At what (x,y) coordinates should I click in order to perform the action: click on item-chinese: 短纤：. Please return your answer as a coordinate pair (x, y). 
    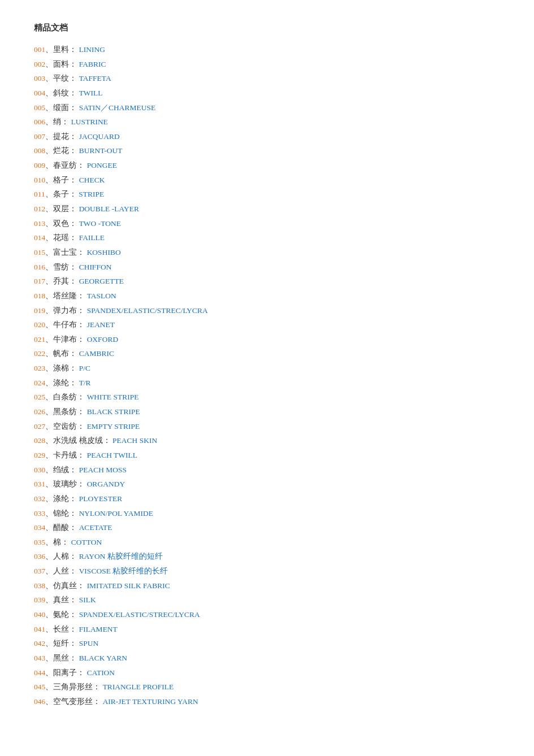
    Looking at the image, I should click on (65, 643).